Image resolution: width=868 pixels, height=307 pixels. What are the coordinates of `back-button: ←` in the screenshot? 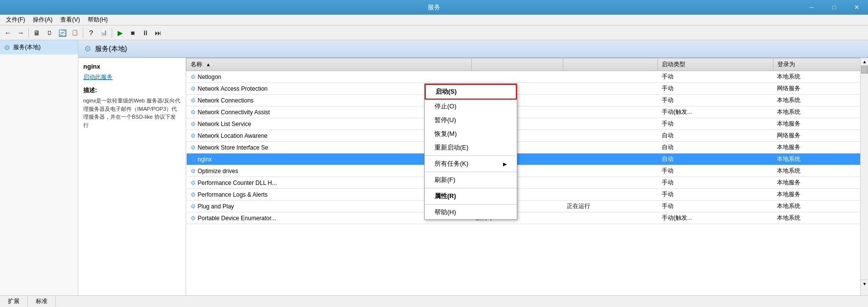 It's located at (8, 33).